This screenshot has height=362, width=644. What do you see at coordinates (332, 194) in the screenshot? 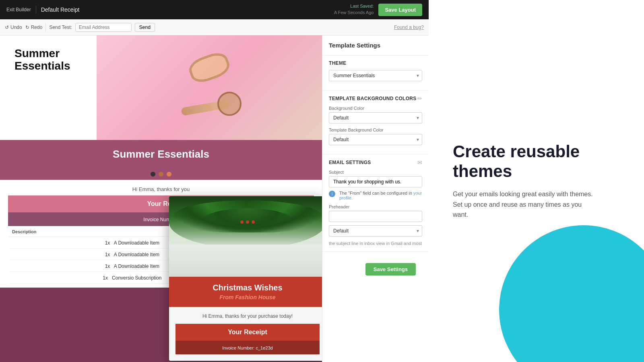
I see `info-icon: i` at bounding box center [332, 194].